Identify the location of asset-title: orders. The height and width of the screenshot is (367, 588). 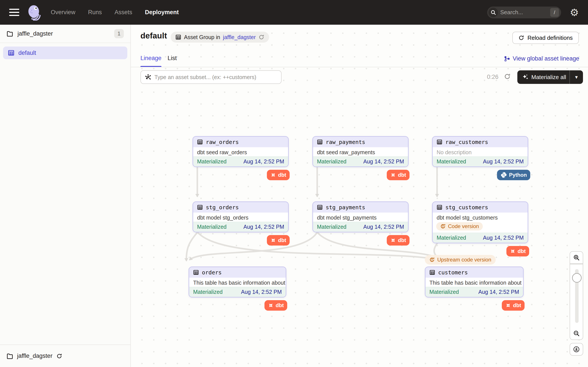
(212, 273).